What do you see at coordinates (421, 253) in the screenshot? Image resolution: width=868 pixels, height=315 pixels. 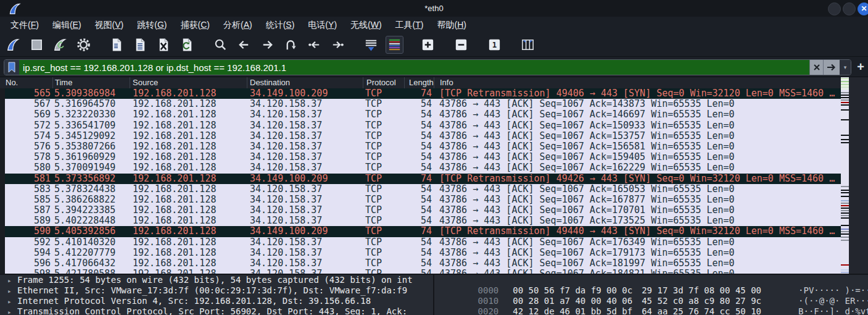 I see `packet-row: 5945.412207779192.168.201.12834.120.158.…` at bounding box center [421, 253].